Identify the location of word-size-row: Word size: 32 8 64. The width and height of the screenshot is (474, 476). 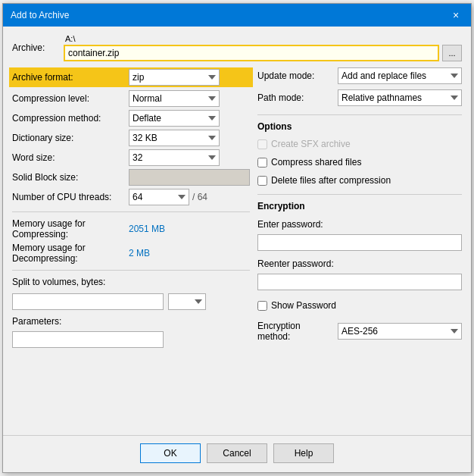
(131, 158).